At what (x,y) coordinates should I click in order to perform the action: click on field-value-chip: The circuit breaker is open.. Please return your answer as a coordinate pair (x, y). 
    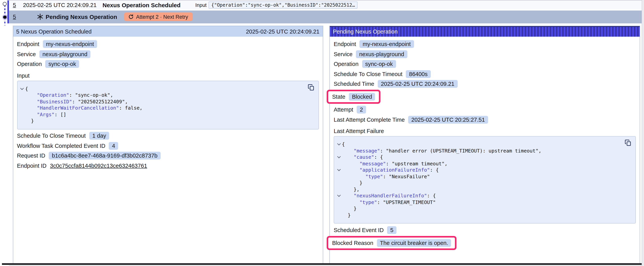
    Looking at the image, I should click on (414, 243).